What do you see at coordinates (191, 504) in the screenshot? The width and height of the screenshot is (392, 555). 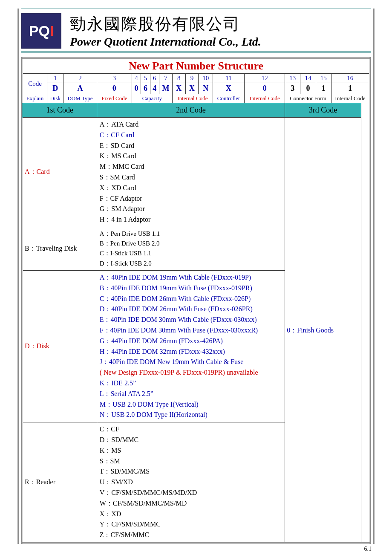 I see `list-item: W：CF/SM/SD/MMC/MS/MD` at bounding box center [191, 504].